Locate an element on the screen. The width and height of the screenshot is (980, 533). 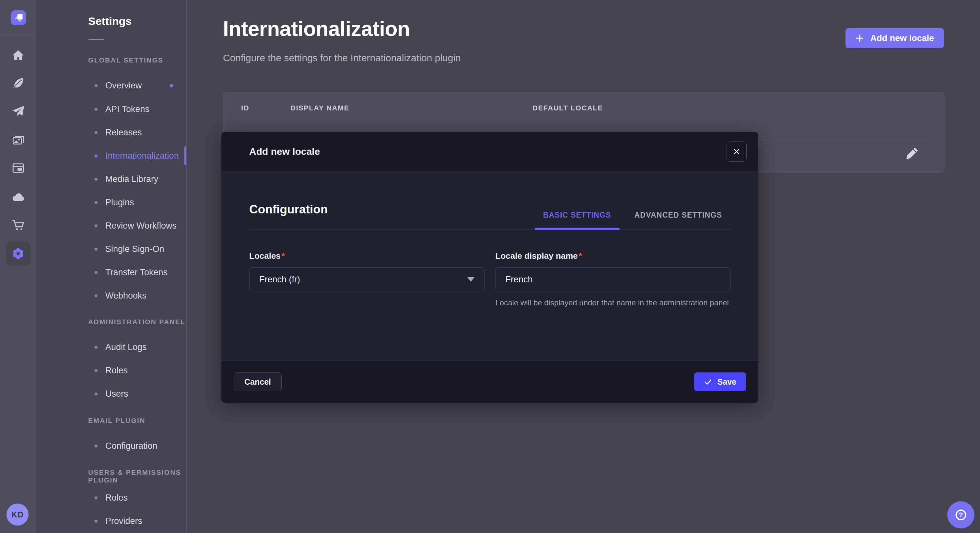
locales-select: French (fr) is located at coordinates (367, 280).